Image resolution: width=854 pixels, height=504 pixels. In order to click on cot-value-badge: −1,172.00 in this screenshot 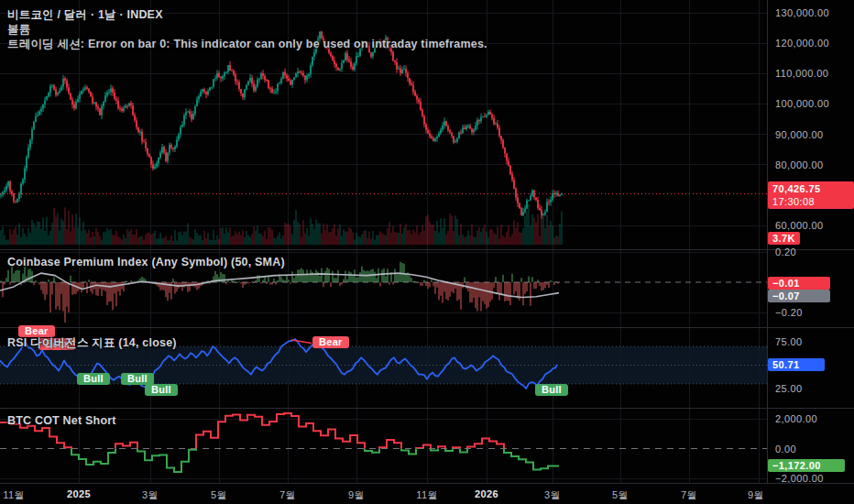, I will do `click(806, 466)`.